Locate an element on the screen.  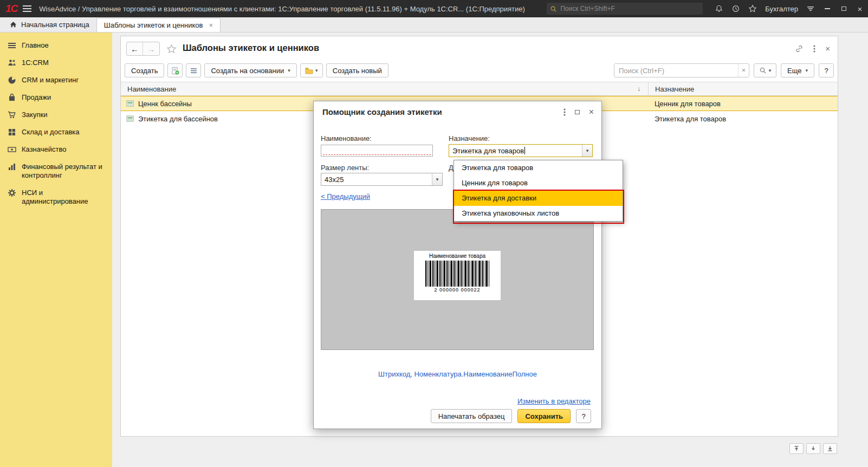
purpose-combobox: Этикетка для товаров ▾ is located at coordinates (521, 151).